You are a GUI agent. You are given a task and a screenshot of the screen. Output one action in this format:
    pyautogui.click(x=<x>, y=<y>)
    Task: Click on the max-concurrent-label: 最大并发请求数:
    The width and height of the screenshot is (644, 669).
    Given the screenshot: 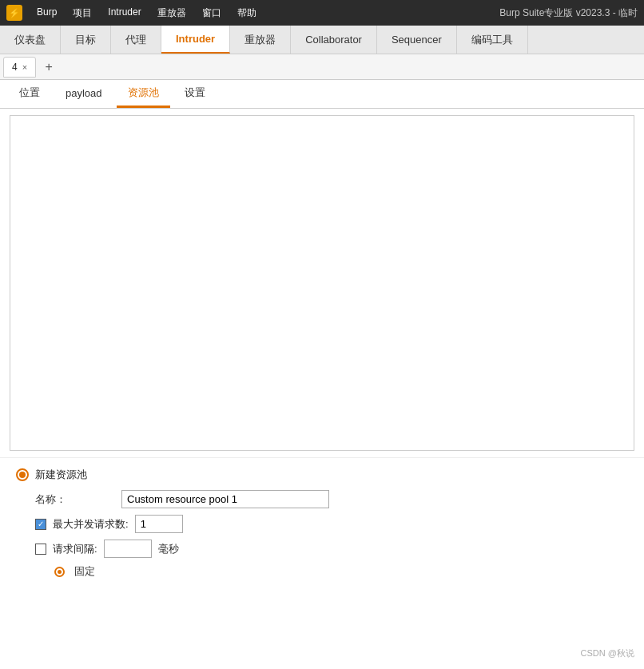 What is the action you would take?
    pyautogui.click(x=91, y=524)
    